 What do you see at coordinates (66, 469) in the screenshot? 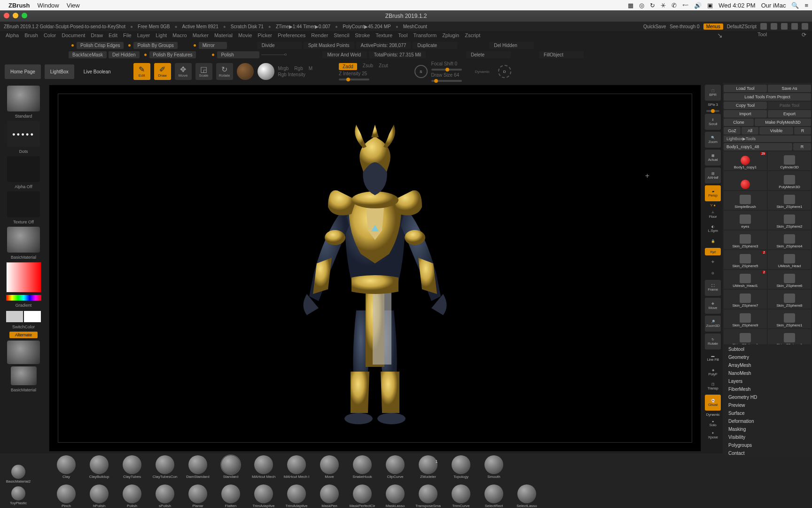
I see `brush-clay: Clay` at bounding box center [66, 469].